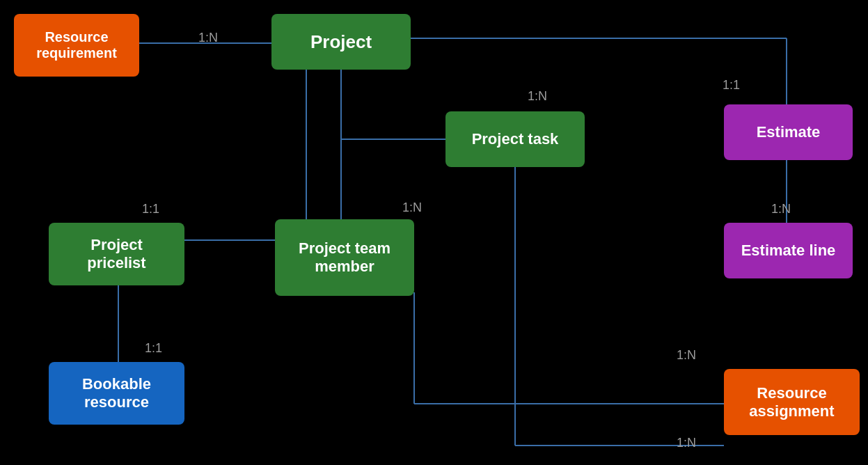 Image resolution: width=868 pixels, height=465 pixels. I want to click on project-task-node: Project task, so click(515, 139).